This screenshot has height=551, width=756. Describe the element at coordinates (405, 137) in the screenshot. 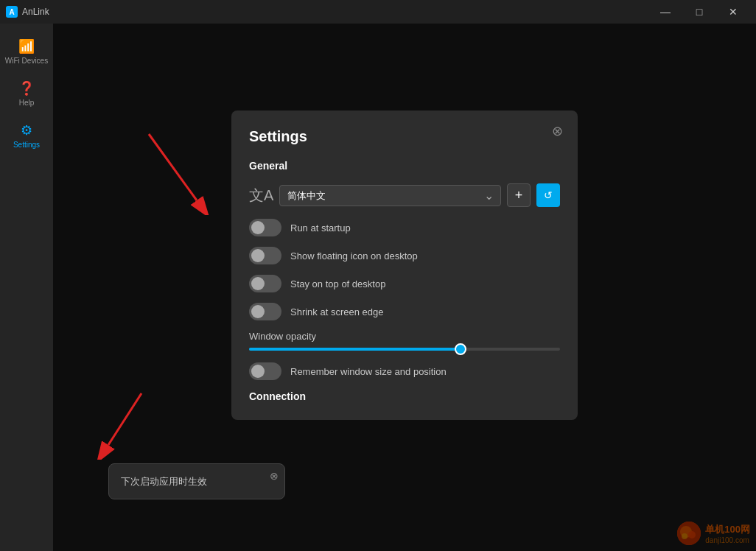

I see `modal-title: Settings` at that location.